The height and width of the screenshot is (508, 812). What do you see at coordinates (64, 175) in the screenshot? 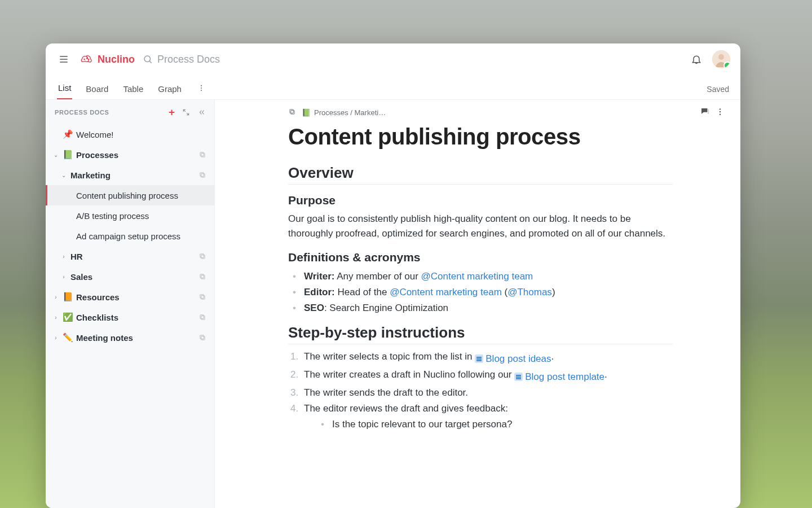
I see `chevron-down-icon: ⌄` at bounding box center [64, 175].